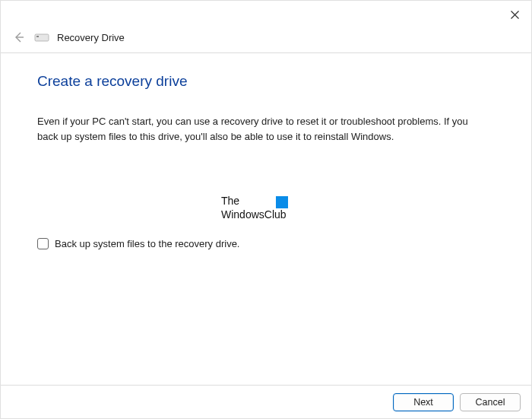  What do you see at coordinates (258, 129) in the screenshot?
I see `page-description: Even if your PC can't start, you can use…` at bounding box center [258, 129].